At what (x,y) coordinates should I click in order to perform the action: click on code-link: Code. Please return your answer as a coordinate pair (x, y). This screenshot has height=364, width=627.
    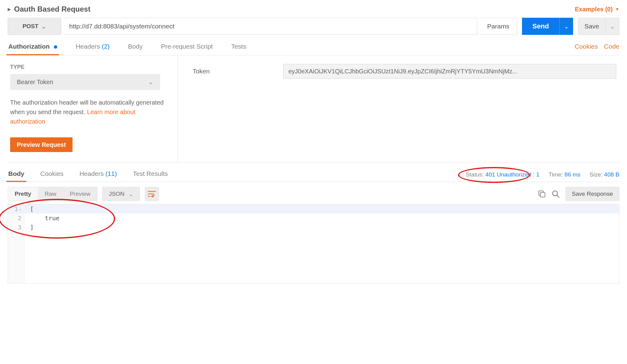
    Looking at the image, I should click on (612, 46).